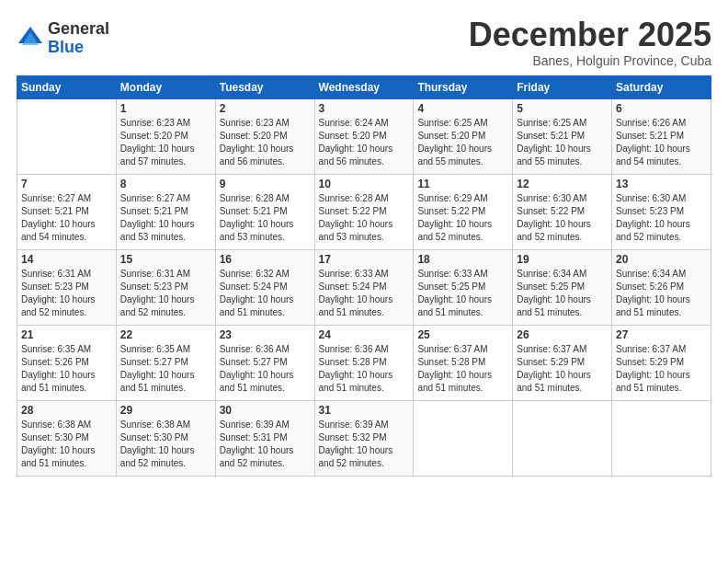 The height and width of the screenshot is (563, 728). Describe the element at coordinates (165, 438) in the screenshot. I see `table-row: 29Sunrise: 6:38 AM Sunset: 5:30 PM Dayli…` at that location.